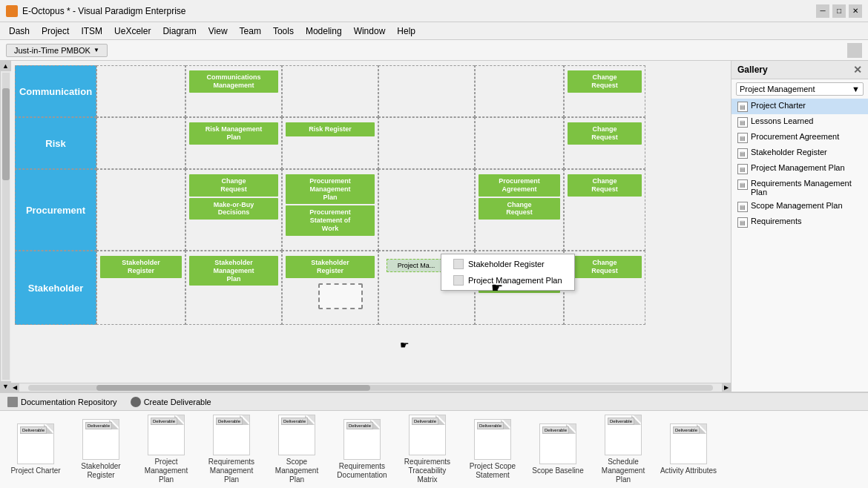 Image resolution: width=868 pixels, height=488 pixels. Describe the element at coordinates (234, 209) in the screenshot. I see `box-make-or-buy: Make-or-BuyDecisions` at that location.